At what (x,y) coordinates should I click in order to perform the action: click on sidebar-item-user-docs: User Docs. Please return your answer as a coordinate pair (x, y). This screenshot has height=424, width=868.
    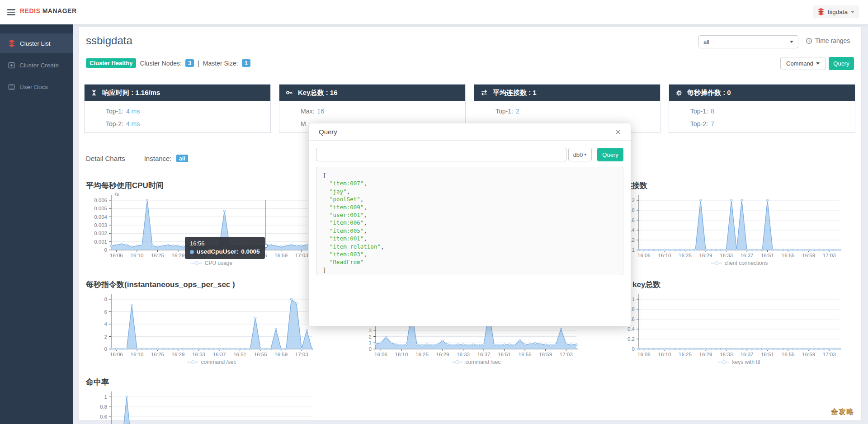
    Looking at the image, I should click on (37, 87).